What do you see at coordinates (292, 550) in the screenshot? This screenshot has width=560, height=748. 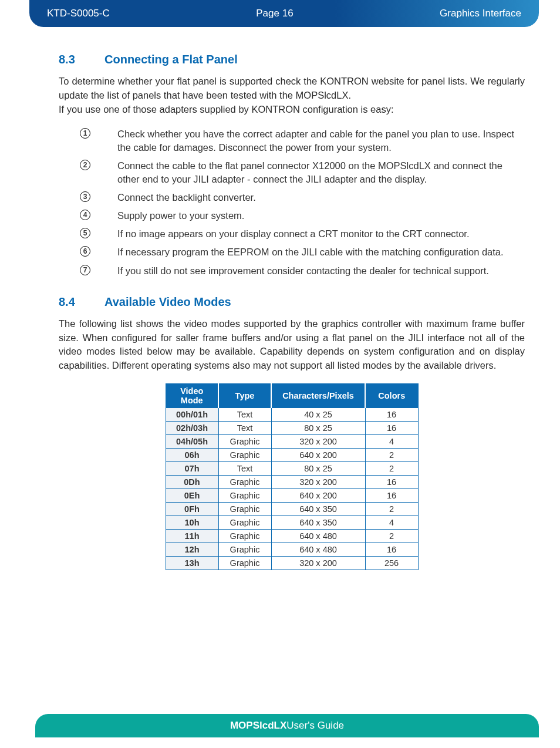 I see `table-row: 12hGraphic640 x 48016` at bounding box center [292, 550].